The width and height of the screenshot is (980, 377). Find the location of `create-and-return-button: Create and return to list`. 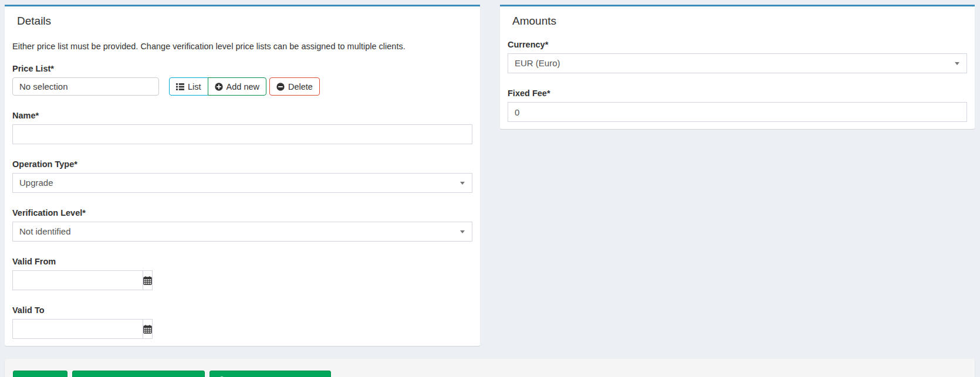

create-and-return-button: Create and return to list is located at coordinates (138, 374).